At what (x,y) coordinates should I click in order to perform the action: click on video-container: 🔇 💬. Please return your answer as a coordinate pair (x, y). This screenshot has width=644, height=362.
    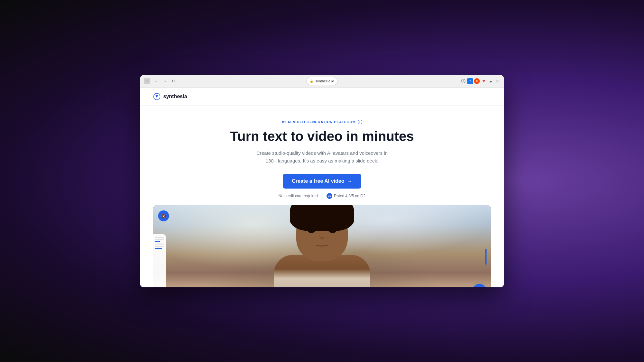
    Looking at the image, I should click on (322, 246).